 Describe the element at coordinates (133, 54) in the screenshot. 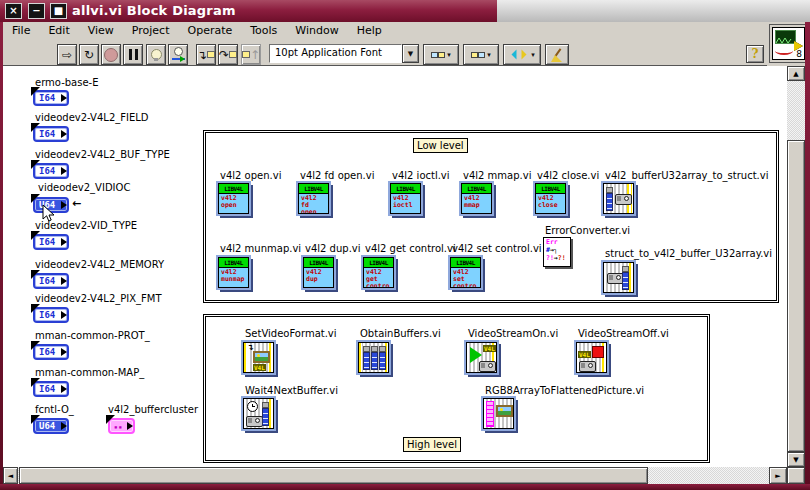

I see `pause-button` at that location.